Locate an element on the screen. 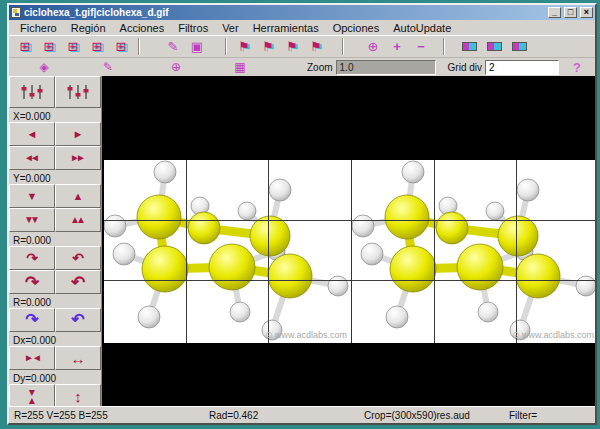  zoom-in-icon: + is located at coordinates (397, 46).